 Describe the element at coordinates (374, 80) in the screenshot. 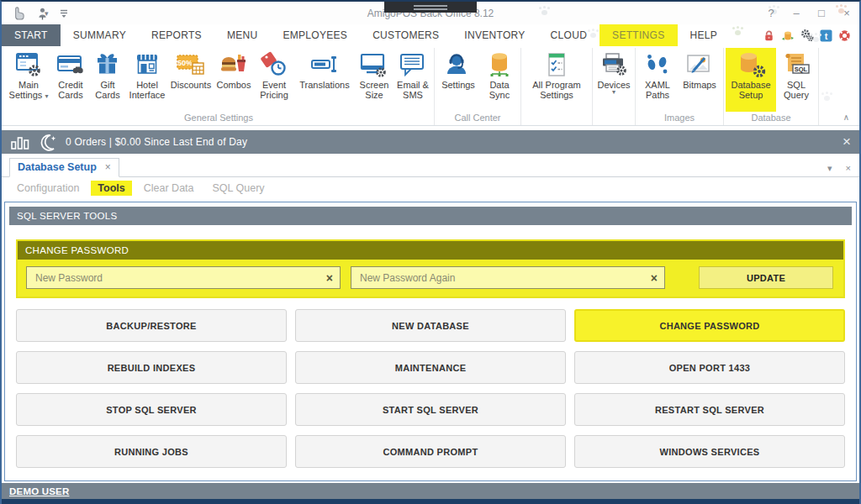

I see `ribbon-item-screen-size: Screen Size` at that location.